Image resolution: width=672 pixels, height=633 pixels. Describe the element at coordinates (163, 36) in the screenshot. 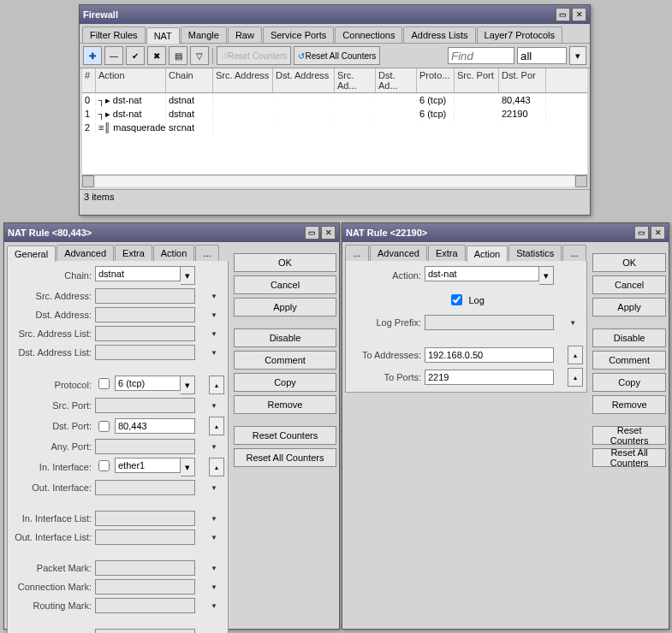

I see `tab-nat: NAT` at that location.